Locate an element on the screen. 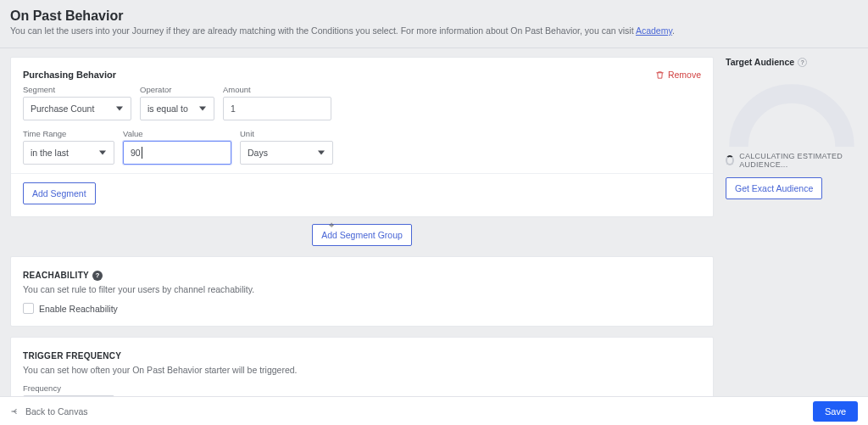 The height and width of the screenshot is (425, 868). amount-input: 1 is located at coordinates (277, 109).